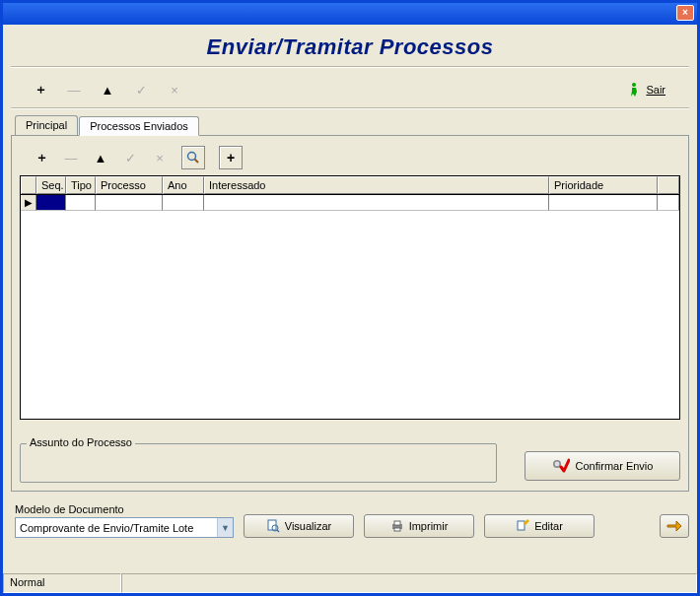 The height and width of the screenshot is (596, 700). I want to click on close-icon: ×, so click(685, 13).